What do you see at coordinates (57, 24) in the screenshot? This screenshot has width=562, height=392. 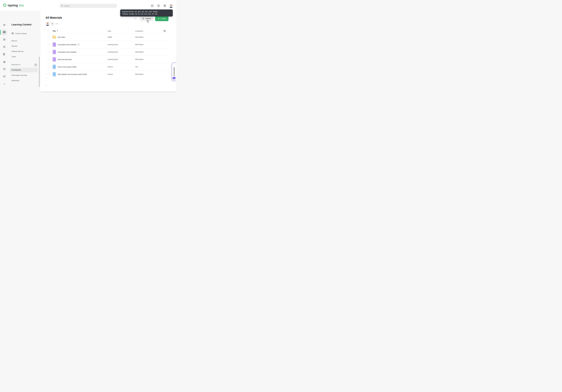 I see `owner-more-button` at bounding box center [57, 24].